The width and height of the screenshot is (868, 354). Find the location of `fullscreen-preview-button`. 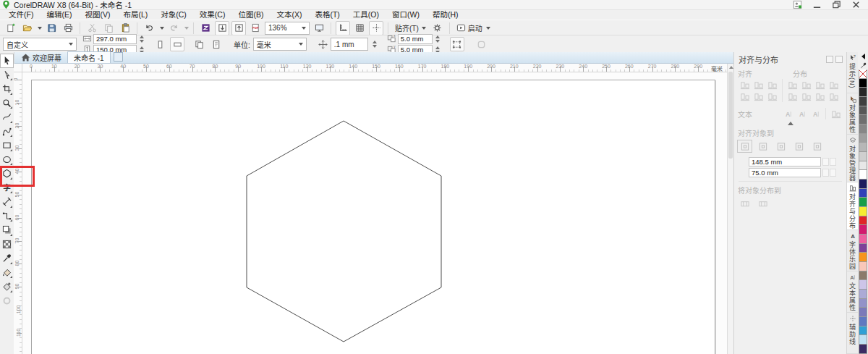

fullscreen-preview-button is located at coordinates (319, 28).